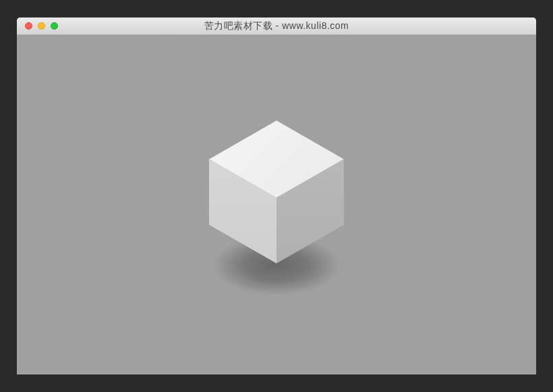 The height and width of the screenshot is (392, 553). I want to click on cube-icon, so click(276, 188).